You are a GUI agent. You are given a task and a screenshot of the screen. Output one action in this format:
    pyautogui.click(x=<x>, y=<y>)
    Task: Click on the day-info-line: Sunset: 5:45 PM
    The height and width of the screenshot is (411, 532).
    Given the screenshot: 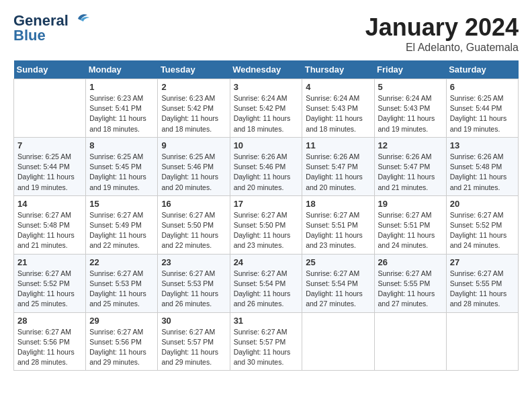 What is the action you would take?
    pyautogui.click(x=122, y=167)
    